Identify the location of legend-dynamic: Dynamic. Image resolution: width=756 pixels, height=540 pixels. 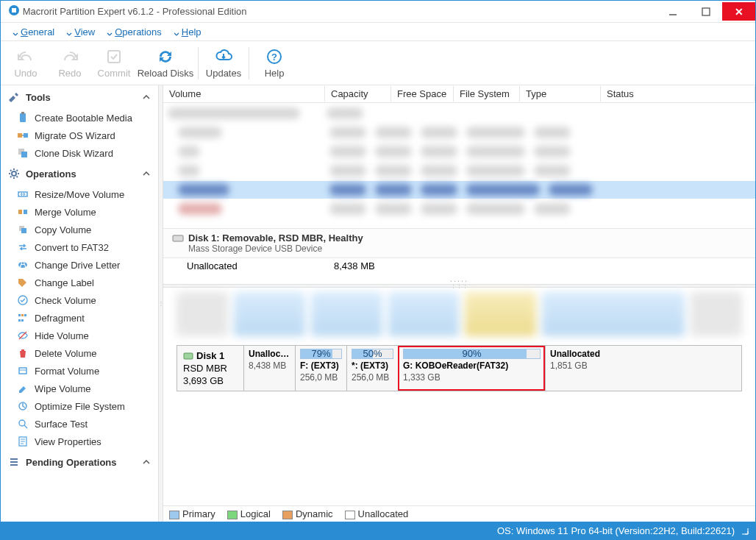
(307, 514).